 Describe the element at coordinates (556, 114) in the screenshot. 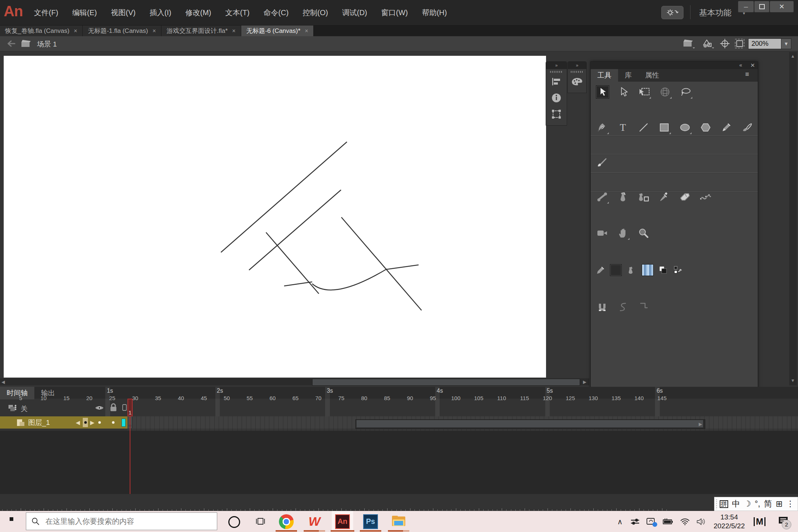

I see `transform-panel-button` at that location.